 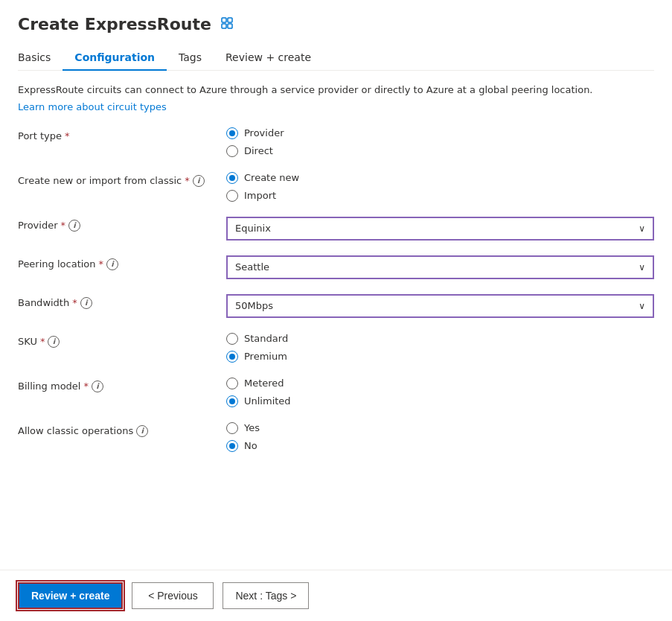 What do you see at coordinates (441, 267) in the screenshot?
I see `peering-location-dropdown: Seattle ∨` at bounding box center [441, 267].